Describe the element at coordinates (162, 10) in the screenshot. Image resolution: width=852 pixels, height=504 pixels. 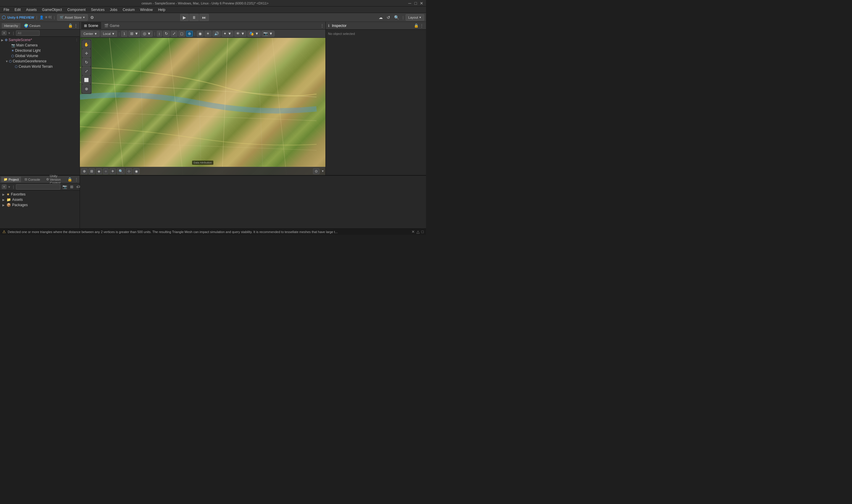
I see `menu-help: Help` at that location.